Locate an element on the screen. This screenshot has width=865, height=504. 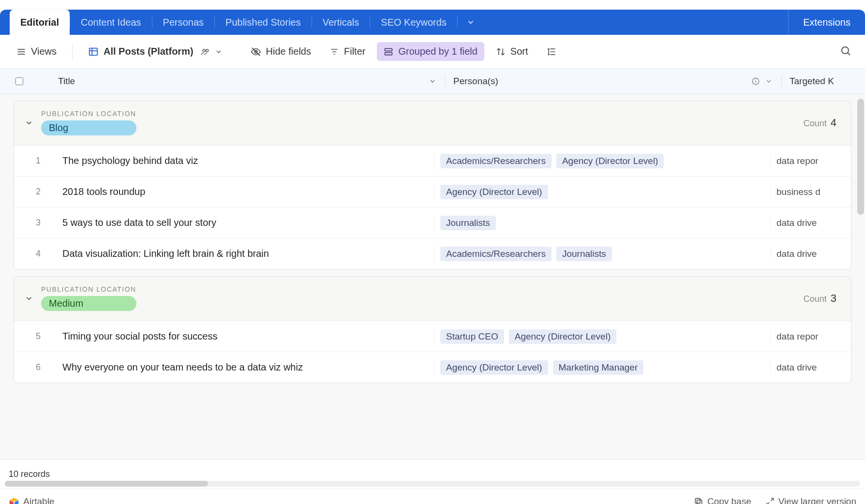
vertical-scrollbar is located at coordinates (861, 157).